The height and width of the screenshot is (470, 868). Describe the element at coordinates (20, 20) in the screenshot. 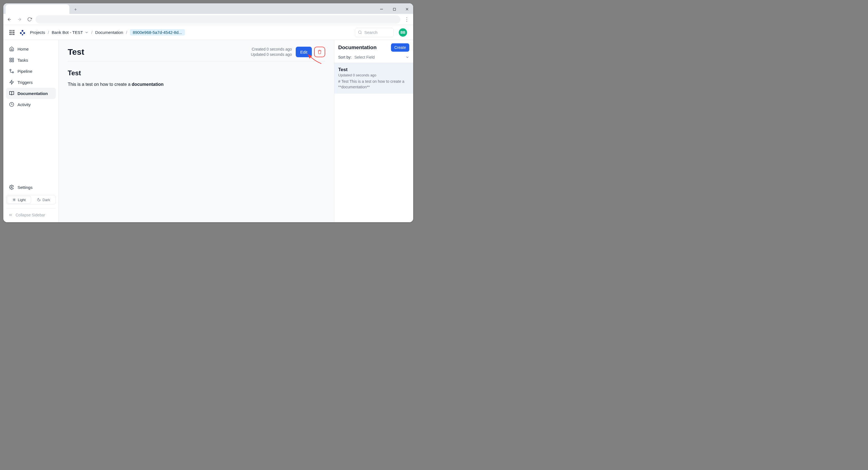

I see `forward-button` at that location.